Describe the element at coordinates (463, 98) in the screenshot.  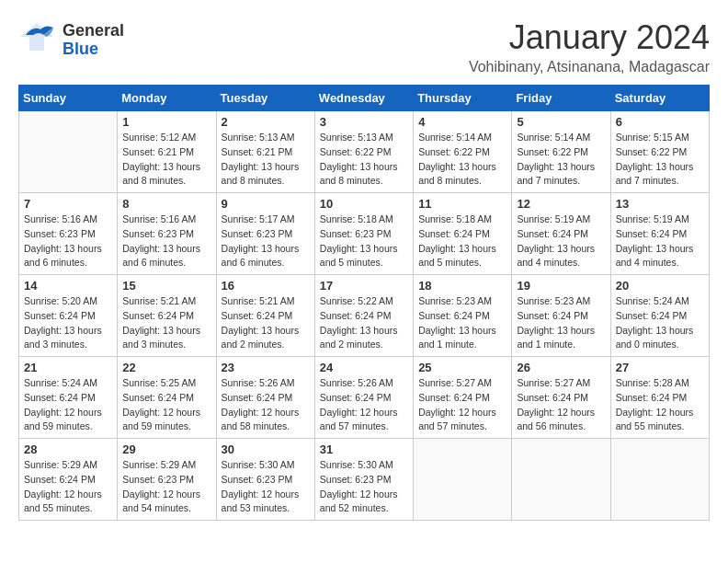
I see `weekday-header-thursday: Thursday` at that location.